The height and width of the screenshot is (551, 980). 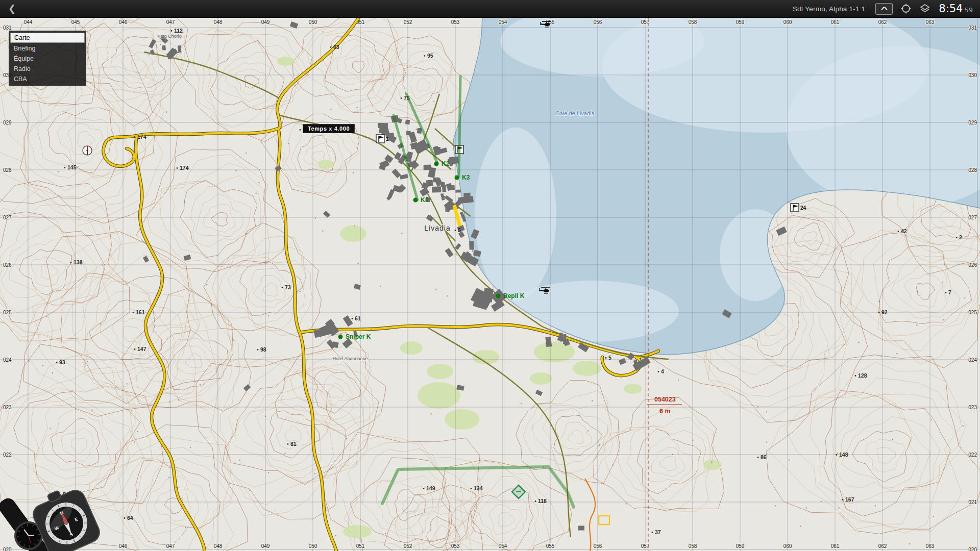 What do you see at coordinates (142, 349) in the screenshot?
I see `svg-text: 147` at bounding box center [142, 349].